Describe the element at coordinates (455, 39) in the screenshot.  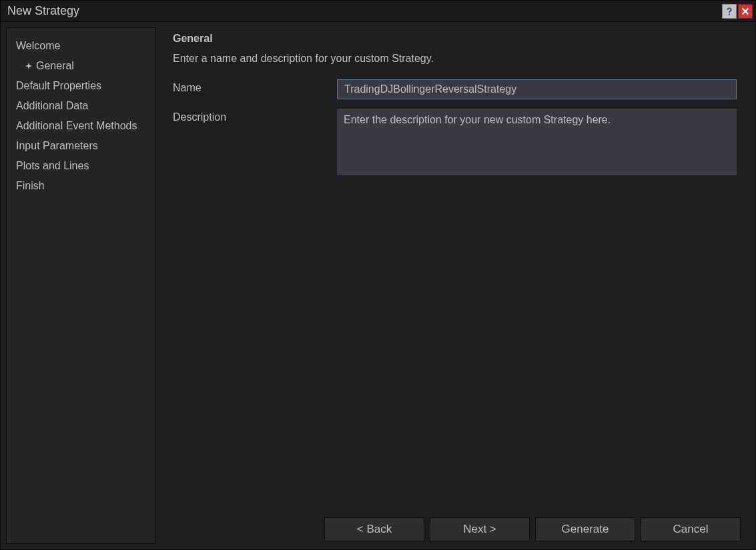
I see `panel-header: General` at that location.